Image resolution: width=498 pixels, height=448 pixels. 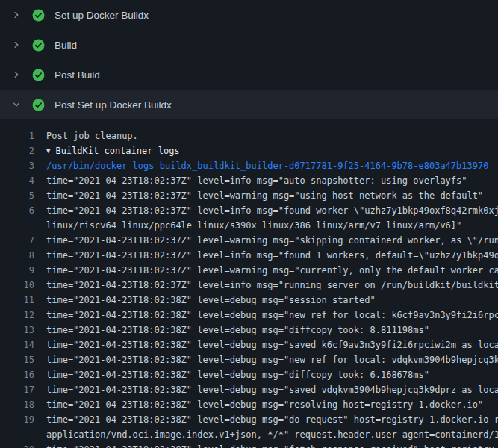 What do you see at coordinates (17, 300) in the screenshot?
I see `log-line-number: 11` at bounding box center [17, 300].